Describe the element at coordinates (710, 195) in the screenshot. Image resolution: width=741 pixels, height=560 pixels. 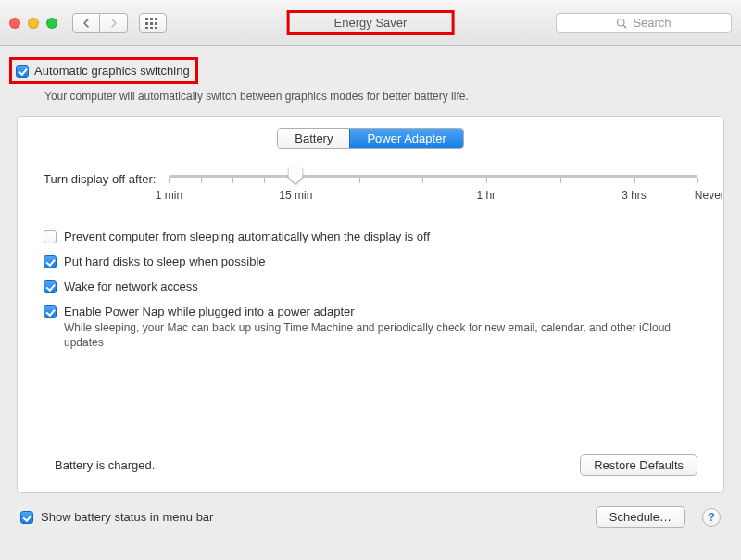
I see `tick-label: Never` at that location.